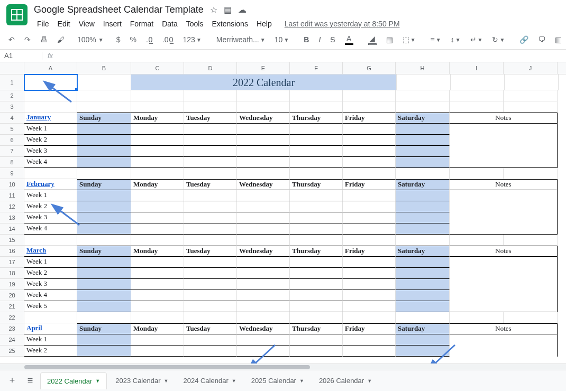 Image resolution: width=566 pixels, height=392 pixels. What do you see at coordinates (51, 251) in the screenshot?
I see `month-march: March` at bounding box center [51, 251].